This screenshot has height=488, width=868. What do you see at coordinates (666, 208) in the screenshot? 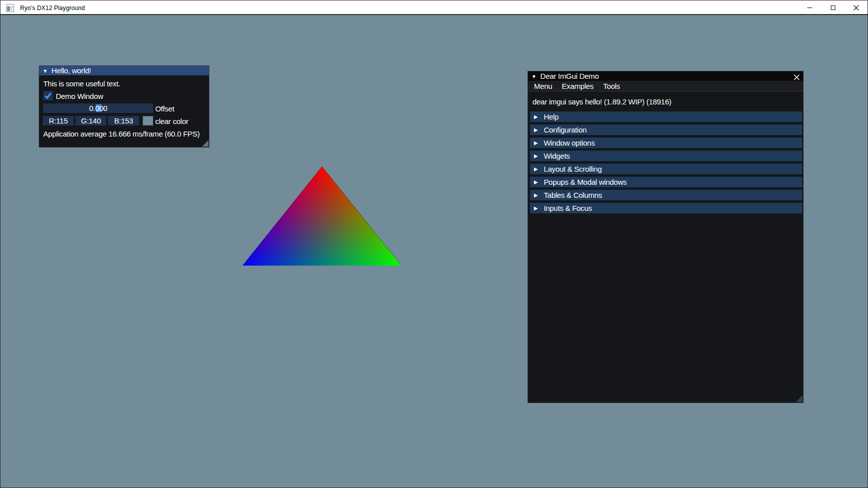
I see `collapsing-header-inputs-focus: ▶ Inputs & Focus` at bounding box center [666, 208].